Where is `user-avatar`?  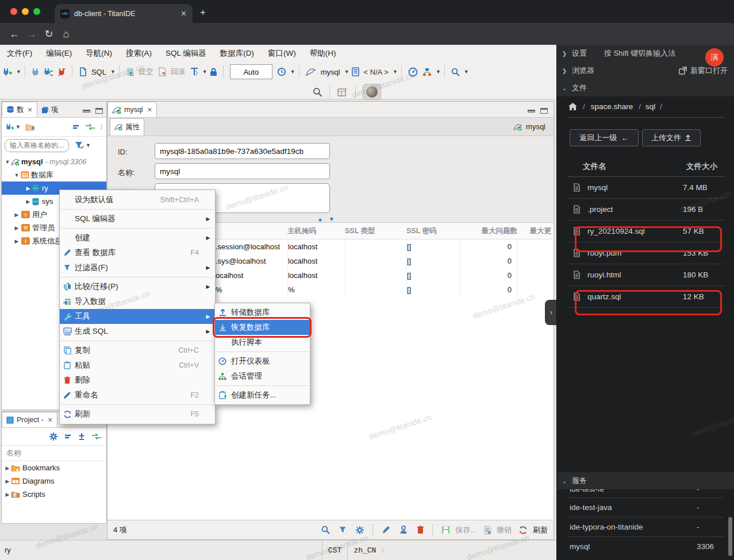
user-avatar is located at coordinates (372, 92).